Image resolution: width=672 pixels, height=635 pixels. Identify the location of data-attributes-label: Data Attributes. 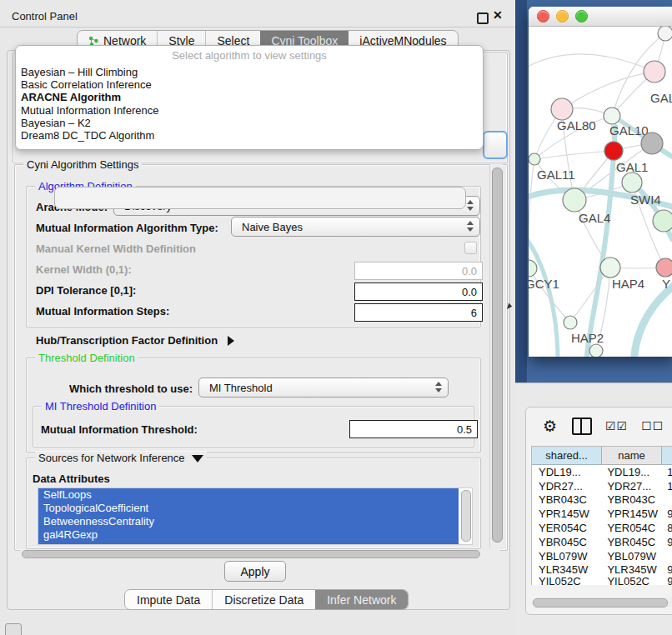
(72, 478).